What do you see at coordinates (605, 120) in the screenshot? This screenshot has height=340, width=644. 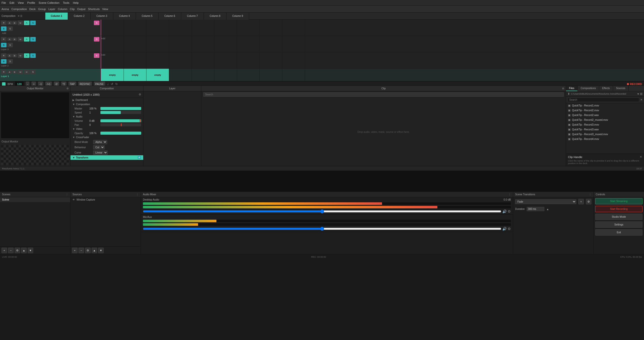 I see `file-item-3: ▣ QuickTip - Record2_muxed.mov` at bounding box center [605, 120].